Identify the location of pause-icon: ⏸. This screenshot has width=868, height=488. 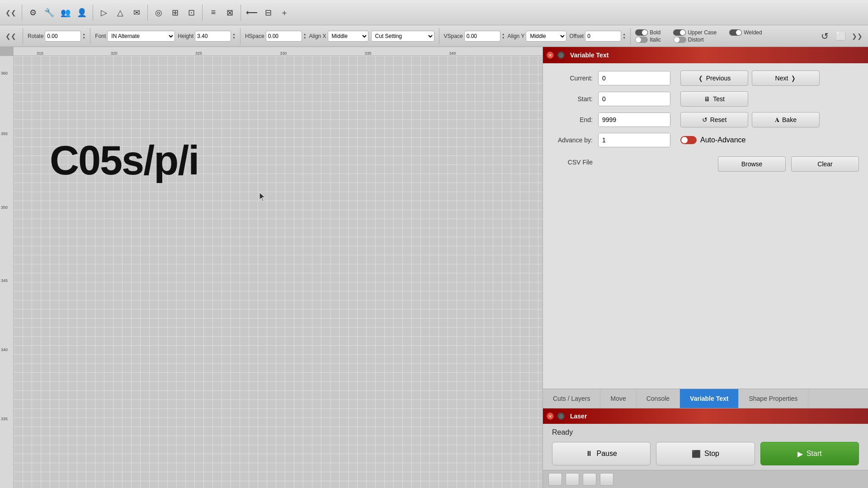
(589, 454).